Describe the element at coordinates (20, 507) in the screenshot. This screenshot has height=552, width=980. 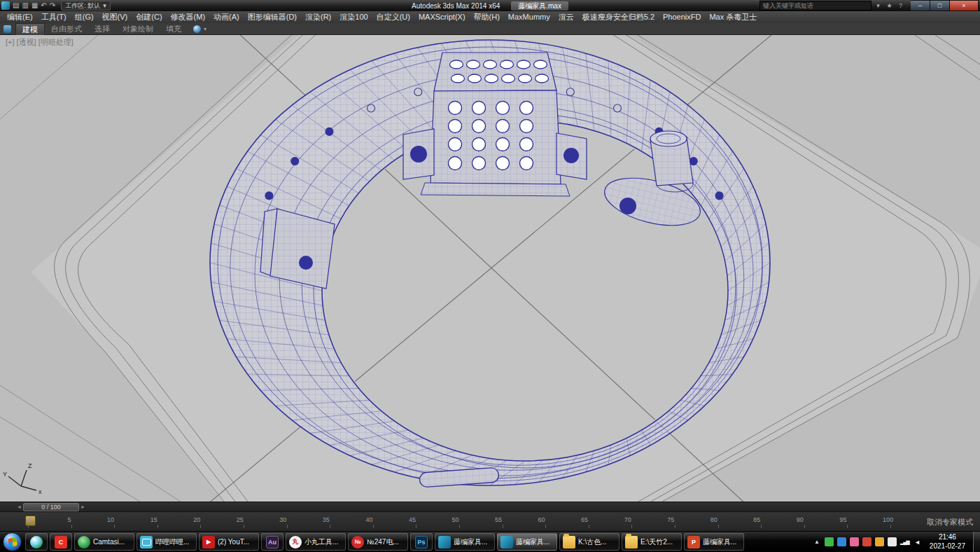
I see `track-left-arrow: ◄` at that location.